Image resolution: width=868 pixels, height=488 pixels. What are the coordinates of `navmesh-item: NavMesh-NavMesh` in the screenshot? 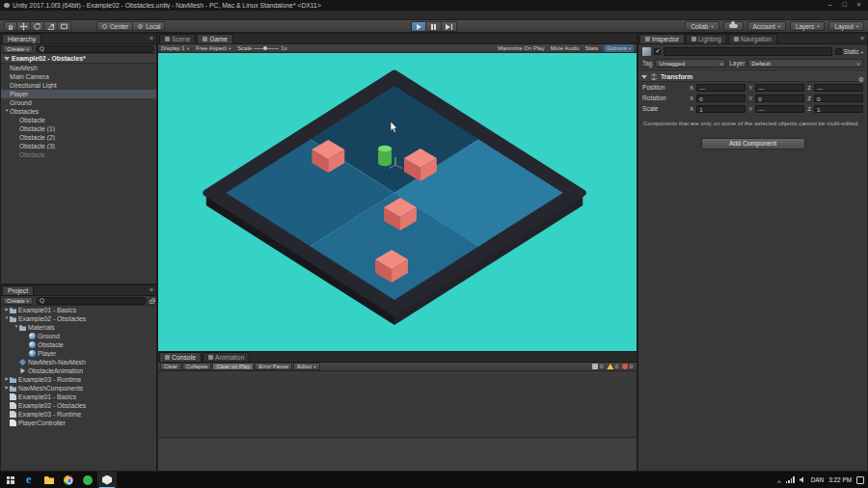 It's located at (79, 363).